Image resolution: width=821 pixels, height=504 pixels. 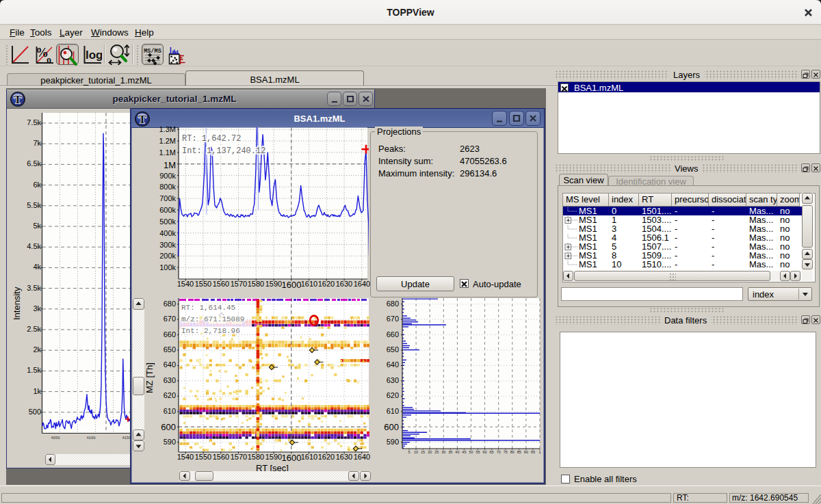 What do you see at coordinates (464, 452) in the screenshot?
I see `svg-text: 45` at bounding box center [464, 452].